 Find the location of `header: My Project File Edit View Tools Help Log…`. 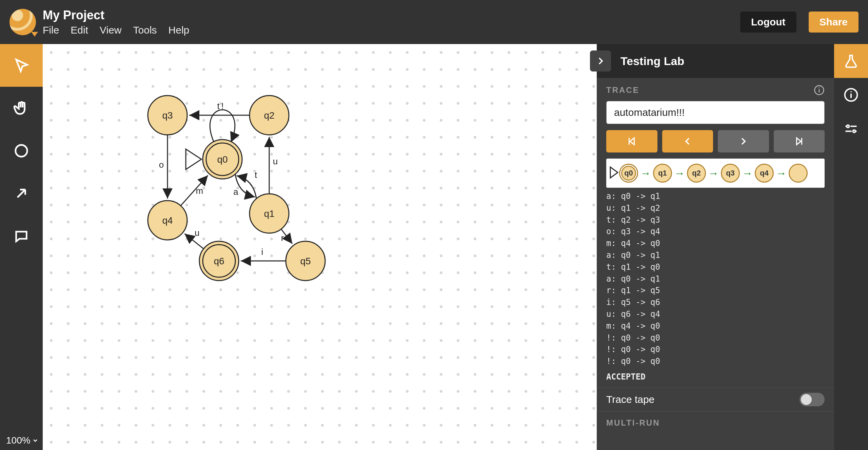

header: My Project File Edit View Tools Help Log… is located at coordinates (434, 22).